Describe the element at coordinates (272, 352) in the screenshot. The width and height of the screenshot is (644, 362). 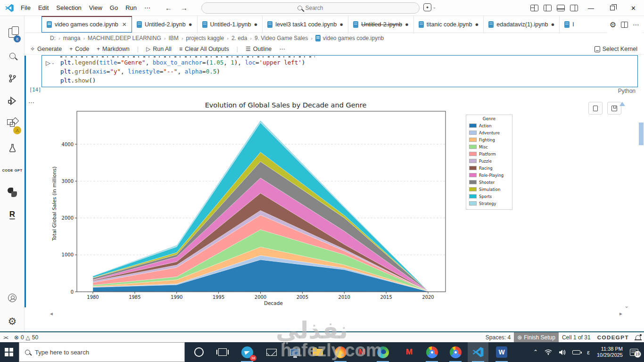
I see `taskbar-app-mail` at that location.